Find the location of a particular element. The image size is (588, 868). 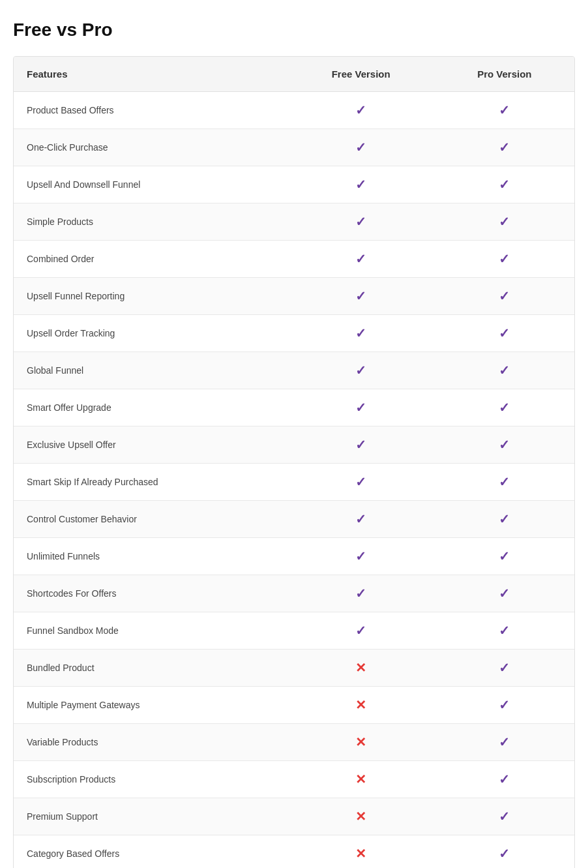

feature-name: Shortcodes For Offers is located at coordinates (151, 593).